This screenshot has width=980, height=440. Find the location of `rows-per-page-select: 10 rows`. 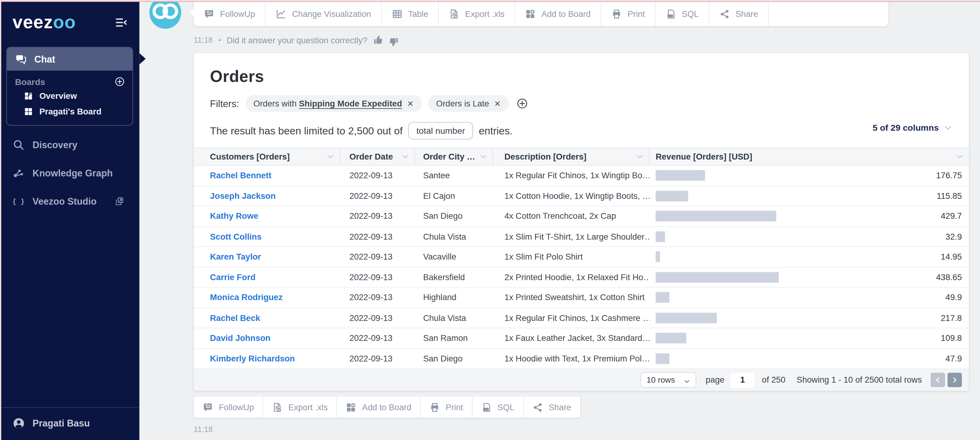

rows-per-page-select: 10 rows is located at coordinates (668, 380).